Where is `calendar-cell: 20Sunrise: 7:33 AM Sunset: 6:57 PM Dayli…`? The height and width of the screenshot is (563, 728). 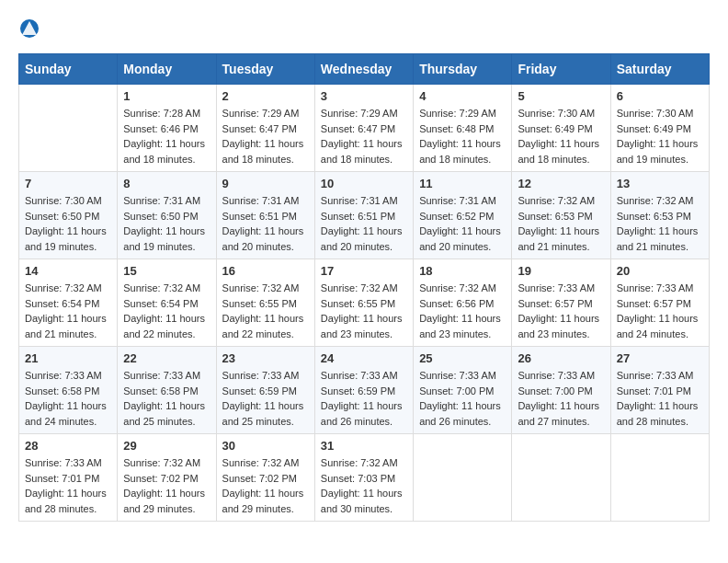
calendar-cell: 20Sunrise: 7:33 AM Sunset: 6:57 PM Dayli… is located at coordinates (660, 304).